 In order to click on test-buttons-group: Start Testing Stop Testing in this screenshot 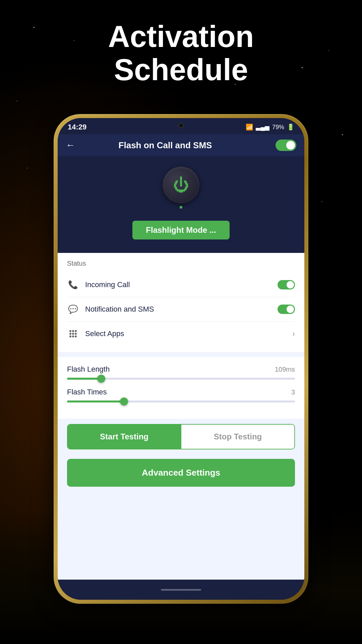, I will do `click(181, 437)`.